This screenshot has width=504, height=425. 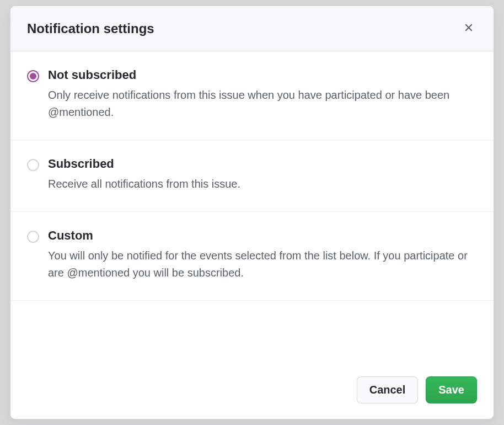 What do you see at coordinates (262, 264) in the screenshot?
I see `option-description: You will only be notified for the events…` at bounding box center [262, 264].